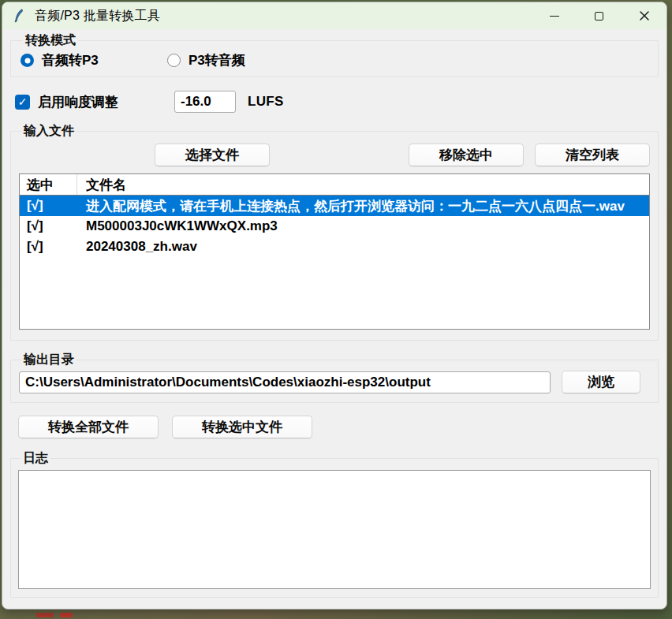 Image resolution: width=672 pixels, height=619 pixels. What do you see at coordinates (217, 60) in the screenshot?
I see `radio-p3-to-audio-label: P3转音频` at bounding box center [217, 60].